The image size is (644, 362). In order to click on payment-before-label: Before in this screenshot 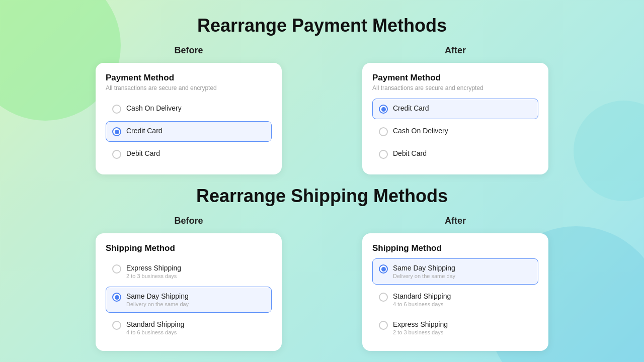, I will do `click(188, 50)`.